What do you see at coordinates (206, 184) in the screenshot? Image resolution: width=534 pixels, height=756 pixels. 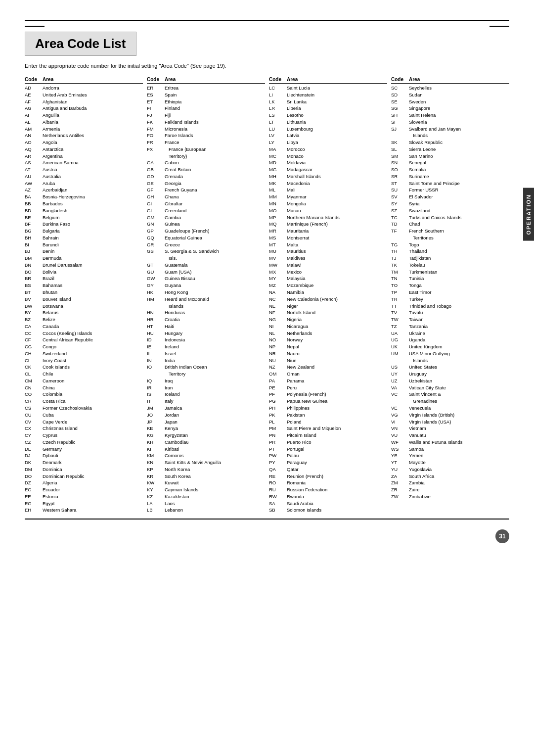 I see `table-row: GEGeorgia` at bounding box center [206, 184].